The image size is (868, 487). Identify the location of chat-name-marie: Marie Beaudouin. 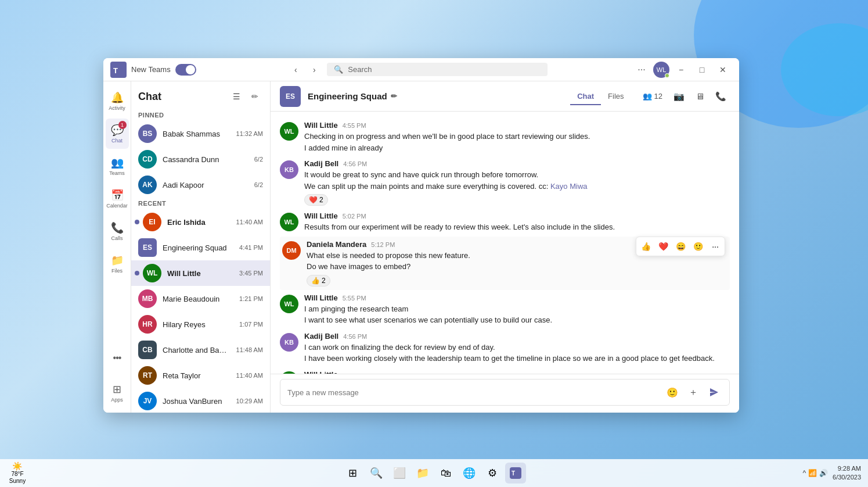
(198, 299).